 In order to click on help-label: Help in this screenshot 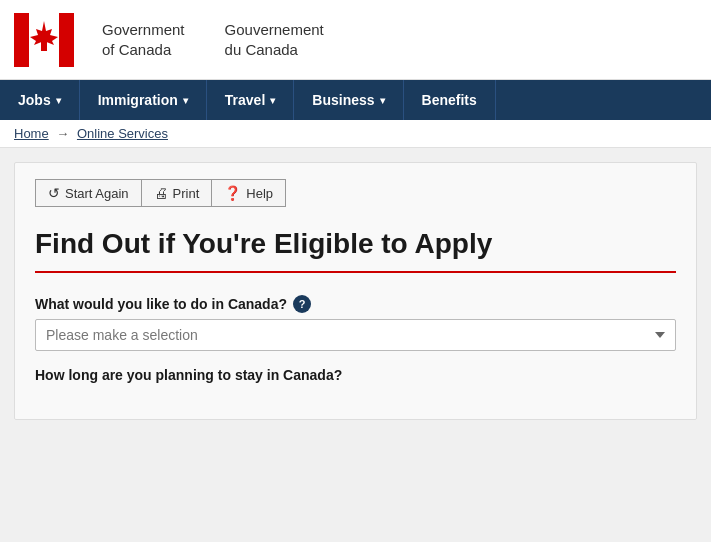, I will do `click(260, 194)`.